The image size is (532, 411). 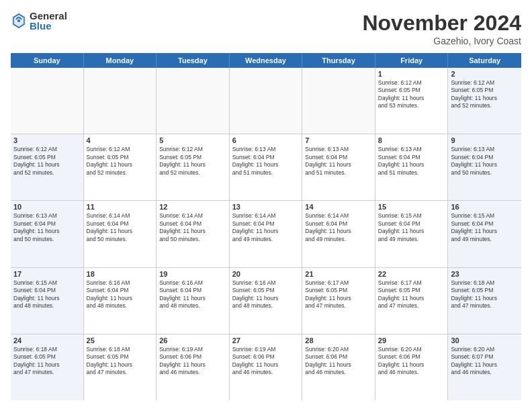 I want to click on calendar-cell-r4-c0: 24Sunrise: 6:18 AM Sunset: 6:05 PM Dayli…, so click(x=47, y=367).